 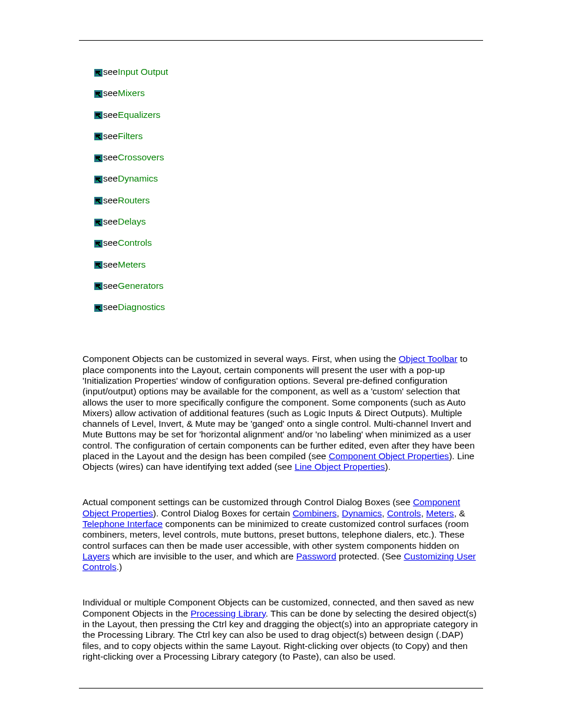 I want to click on text: Component Objects can be customized in s…, so click(x=240, y=358).